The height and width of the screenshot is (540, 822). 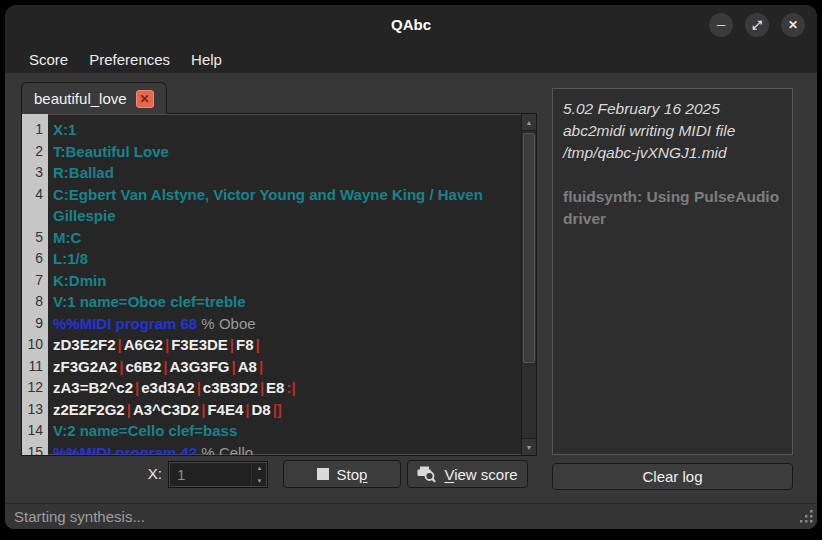 What do you see at coordinates (284, 431) in the screenshot?
I see `line-text: V:2 name=Cello clef=bass` at bounding box center [284, 431].